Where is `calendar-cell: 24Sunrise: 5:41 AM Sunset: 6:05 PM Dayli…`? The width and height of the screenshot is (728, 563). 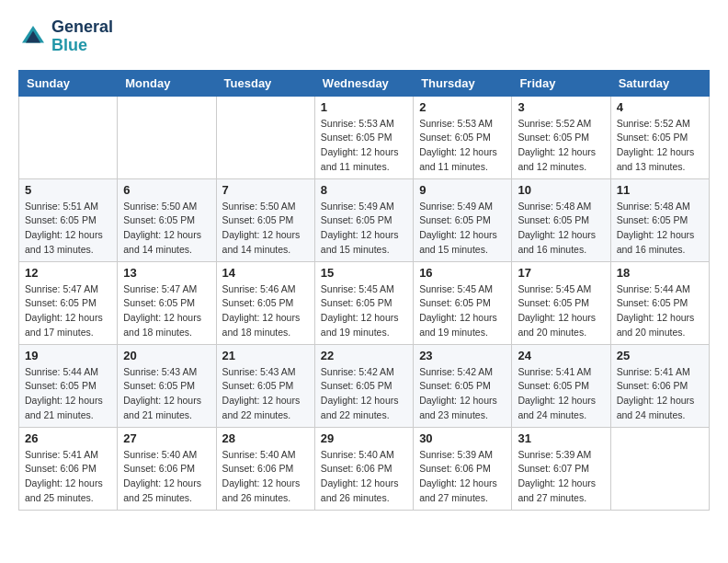
calendar-cell: 24Sunrise: 5:41 AM Sunset: 6:05 PM Dayli… is located at coordinates (561, 385).